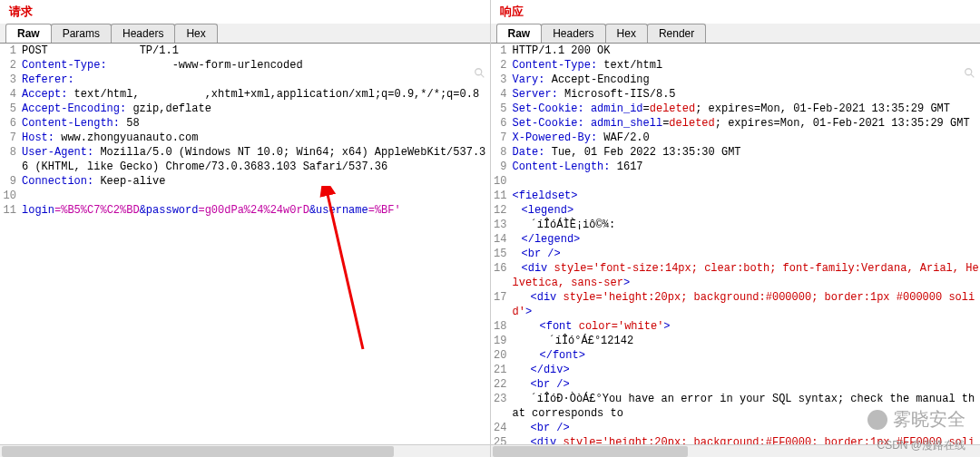 Image resolution: width=980 pixels, height=457 pixels. What do you see at coordinates (929, 419) in the screenshot?
I see `watermark-text: 雾晓安全` at bounding box center [929, 419].